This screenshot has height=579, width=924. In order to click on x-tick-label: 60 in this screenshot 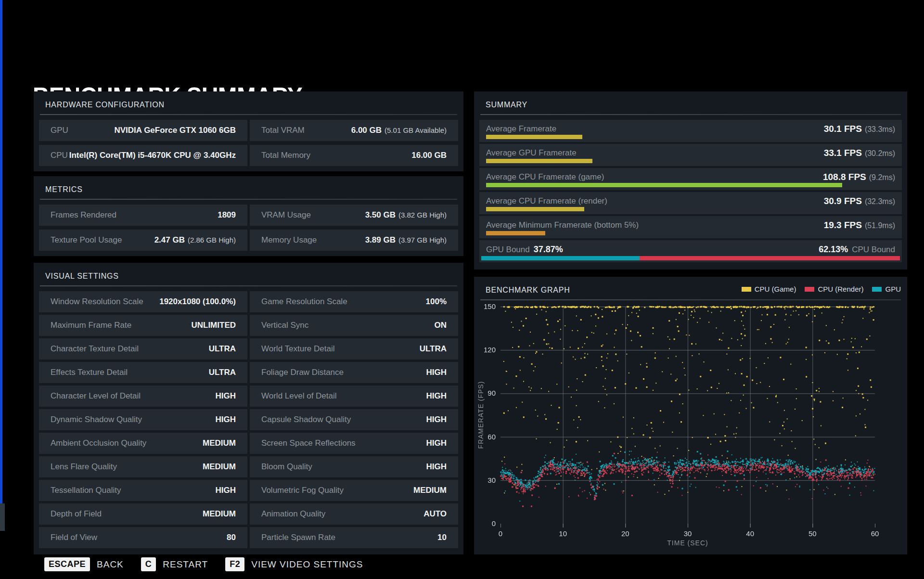, I will do `click(875, 533)`.